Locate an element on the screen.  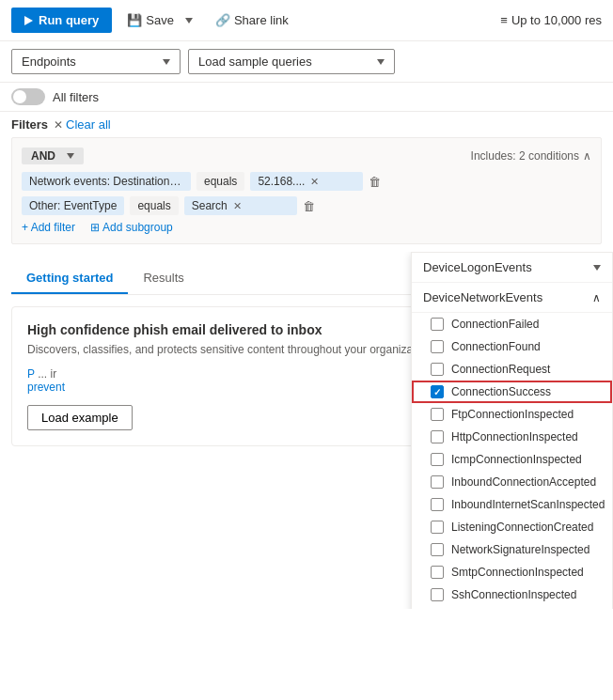
panel-item-smtpconnection: SmtpConnectionInspected is located at coordinates (511, 572).